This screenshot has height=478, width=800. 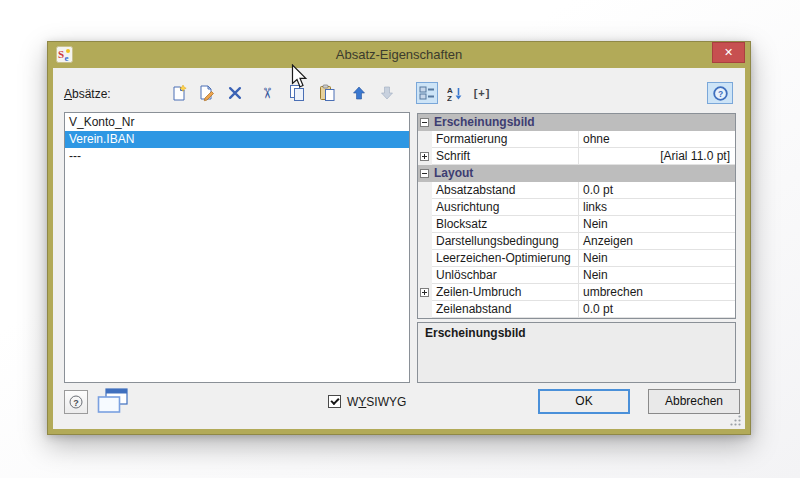 What do you see at coordinates (506, 292) in the screenshot?
I see `property-name: Zeilen-Umbruch` at bounding box center [506, 292].